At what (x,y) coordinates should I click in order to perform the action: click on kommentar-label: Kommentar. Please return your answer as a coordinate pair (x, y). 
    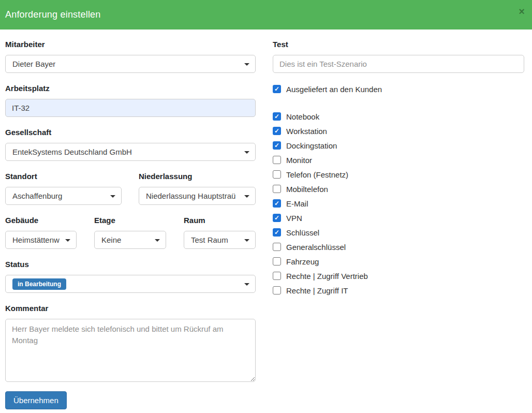
    Looking at the image, I should click on (130, 308).